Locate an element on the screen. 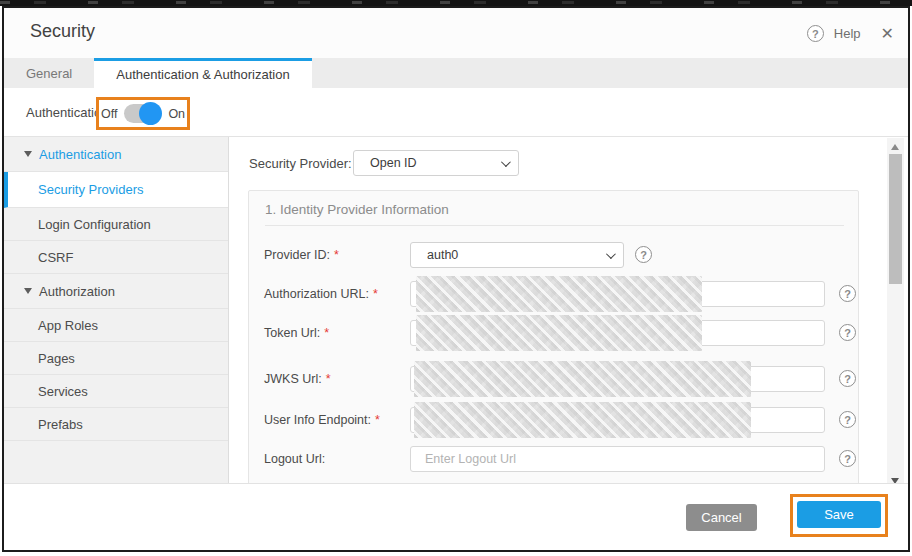  vertical-scrollbar is located at coordinates (896, 314).